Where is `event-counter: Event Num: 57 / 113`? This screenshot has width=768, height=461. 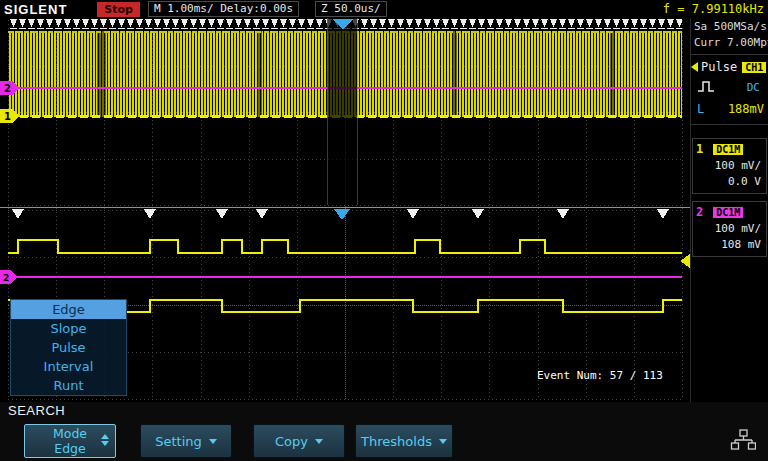 event-counter: Event Num: 57 / 113 is located at coordinates (600, 376).